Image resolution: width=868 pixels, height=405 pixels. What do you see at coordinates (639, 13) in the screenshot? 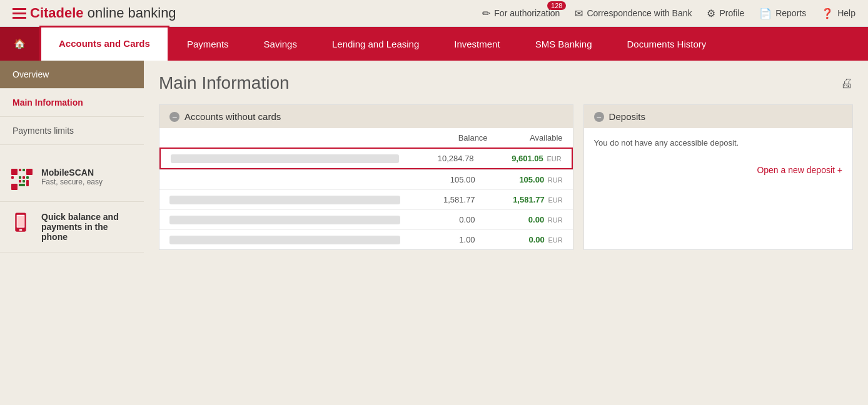
I see `correspondence-label: Correspondence with Bank` at bounding box center [639, 13].